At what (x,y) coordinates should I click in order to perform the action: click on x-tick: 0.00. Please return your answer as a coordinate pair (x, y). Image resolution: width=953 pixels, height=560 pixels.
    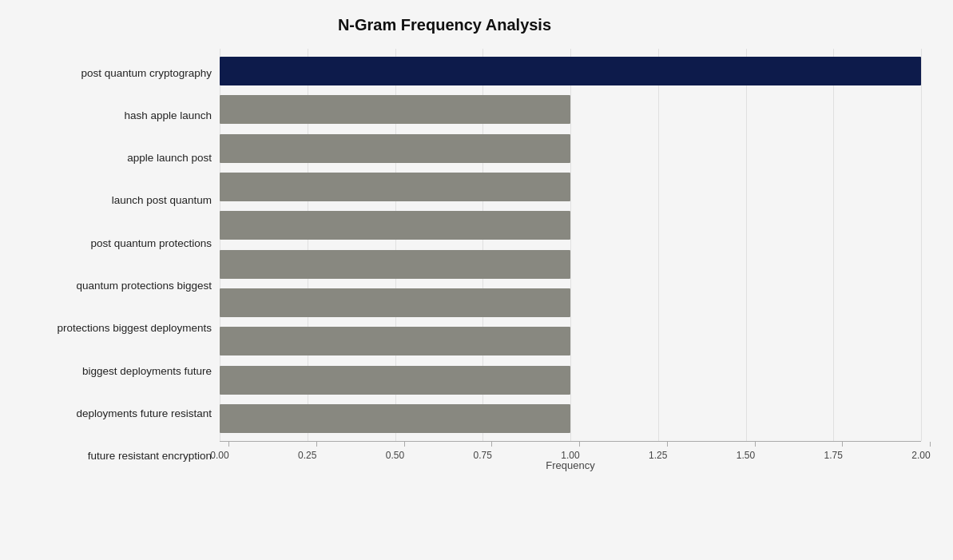
    Looking at the image, I should click on (228, 451).